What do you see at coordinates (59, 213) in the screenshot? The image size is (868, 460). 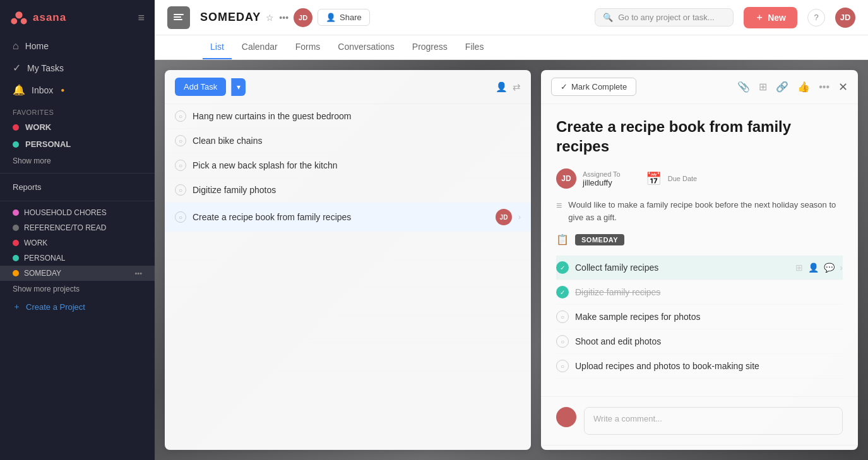 I see `sidebar-project-household-left: HOUSEHOLD CHORES` at bounding box center [59, 213].